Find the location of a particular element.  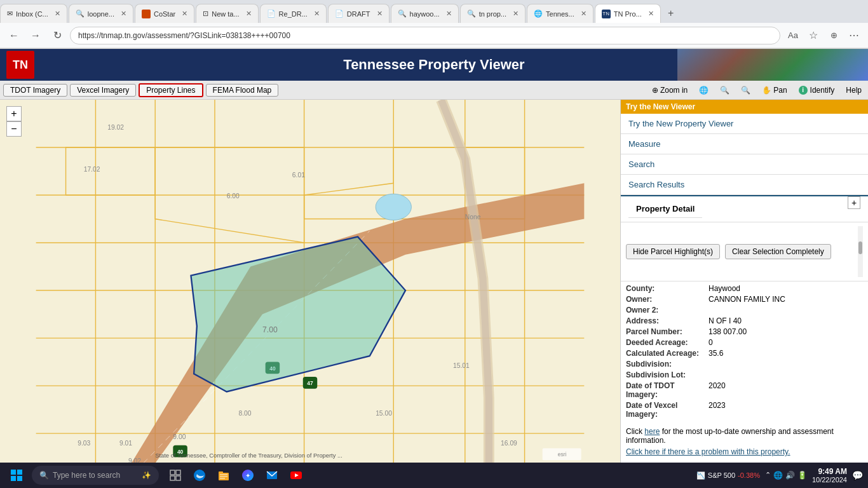

tab-close-inbox: ✕ is located at coordinates (57, 14).